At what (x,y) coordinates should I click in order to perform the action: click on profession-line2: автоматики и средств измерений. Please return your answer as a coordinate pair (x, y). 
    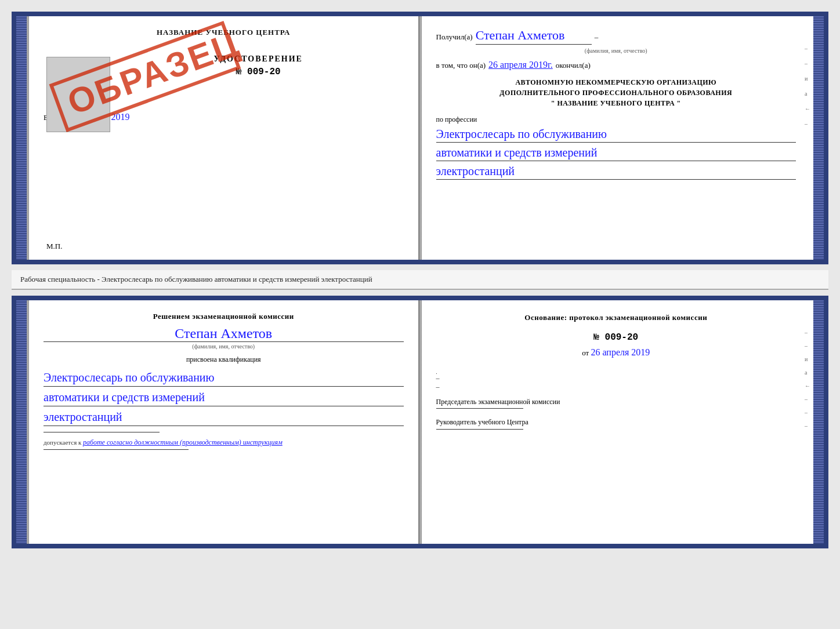
    Looking at the image, I should click on (616, 153).